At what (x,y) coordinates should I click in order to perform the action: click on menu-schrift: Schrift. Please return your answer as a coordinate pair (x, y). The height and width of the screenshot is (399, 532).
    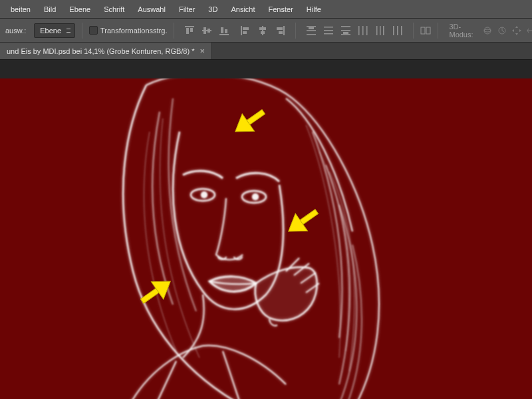
    Looking at the image, I should click on (114, 9).